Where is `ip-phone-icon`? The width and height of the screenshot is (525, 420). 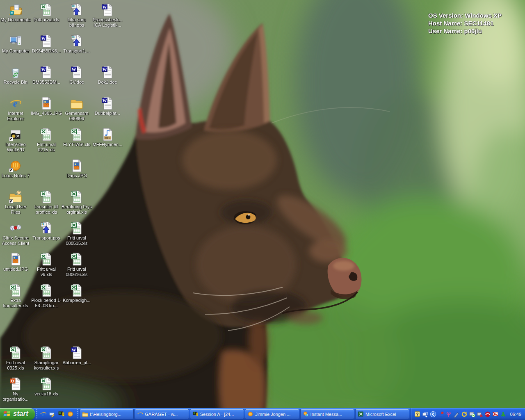 ip-phone-icon is located at coordinates (503, 414).